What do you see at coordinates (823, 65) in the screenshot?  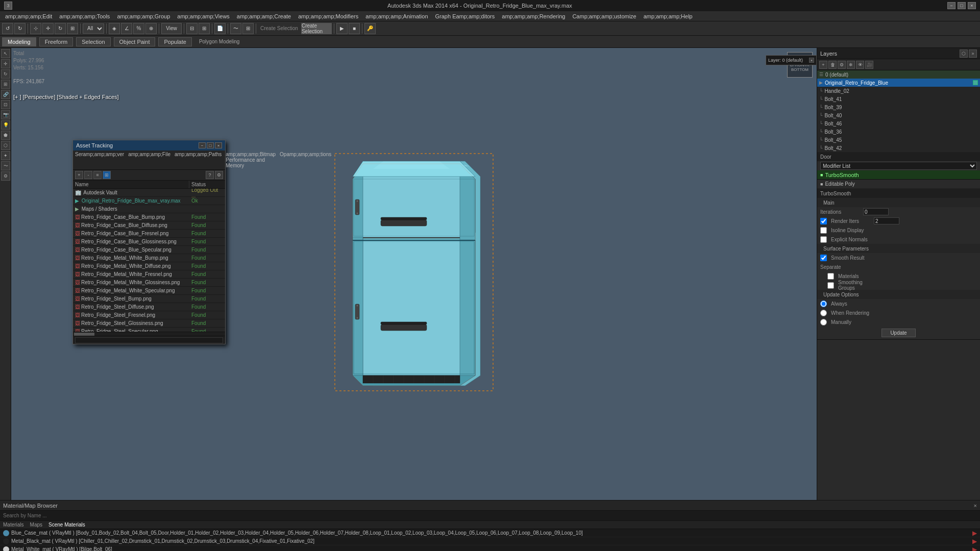 I see `layers-add-btn: +` at bounding box center [823, 65].